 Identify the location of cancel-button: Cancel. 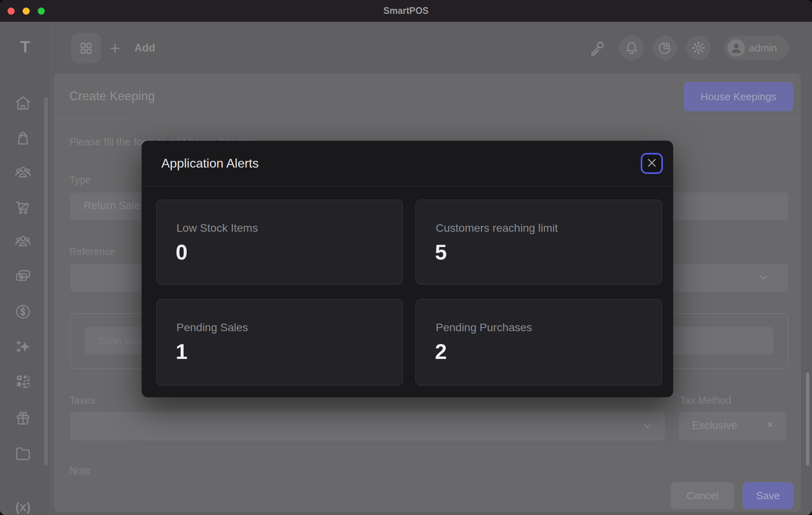
(703, 496).